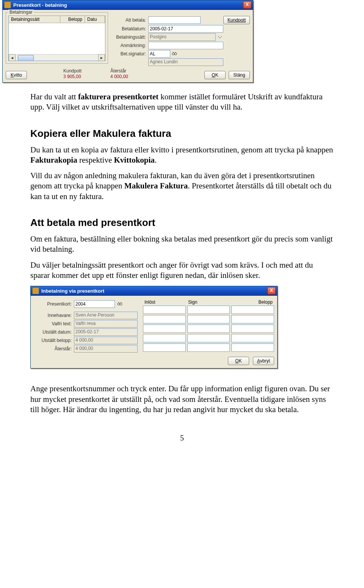 The height and width of the screenshot is (588, 364). What do you see at coordinates (182, 186) in the screenshot?
I see `paragraph: Vill du av någon anledning makulera fakt…` at bounding box center [182, 186].